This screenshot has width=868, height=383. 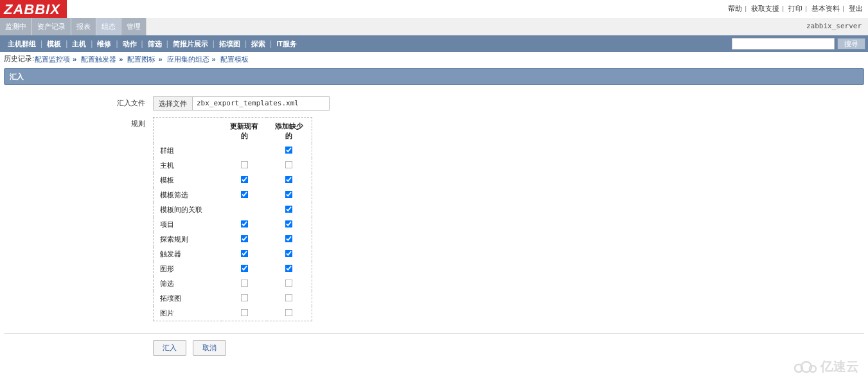 I want to click on submenu-actions: 动作, so click(x=130, y=44).